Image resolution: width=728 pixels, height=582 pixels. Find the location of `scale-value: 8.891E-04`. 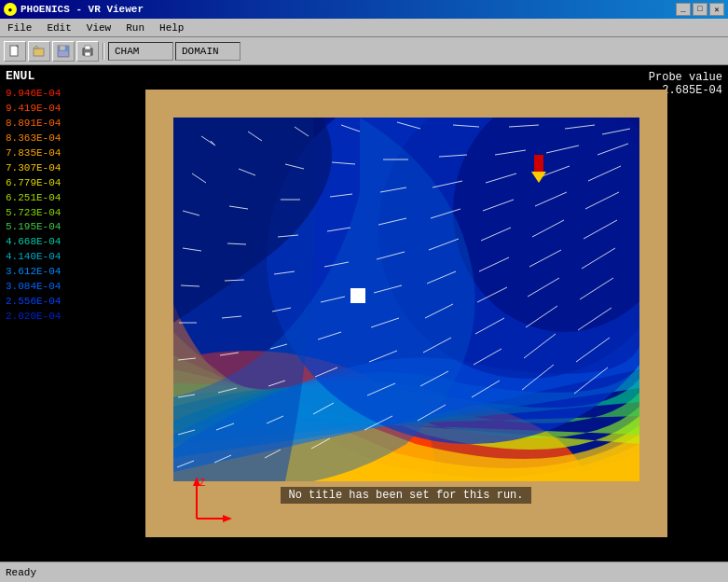

scale-value: 8.891E-04 is located at coordinates (43, 124).